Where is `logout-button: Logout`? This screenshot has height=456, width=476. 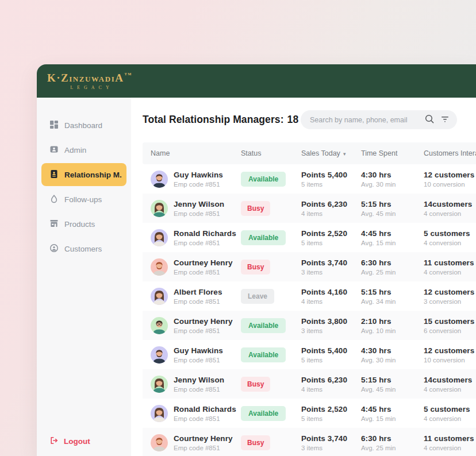 logout-button: Logout is located at coordinates (70, 441).